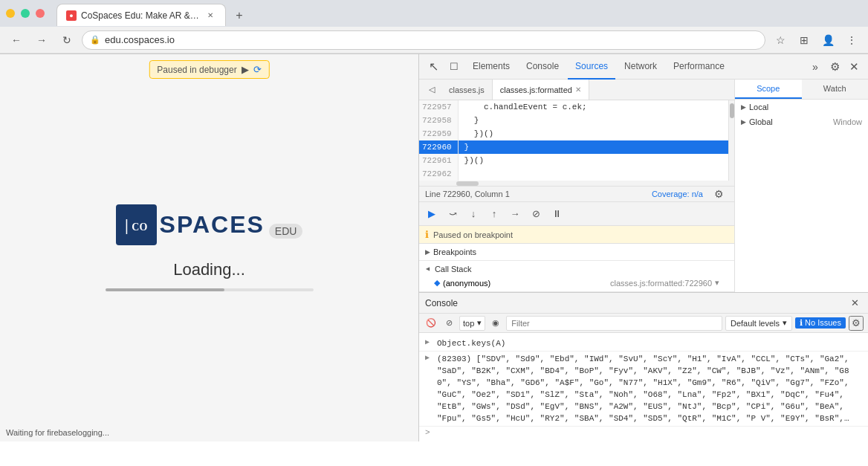 This screenshot has width=868, height=466. Describe the element at coordinates (801, 89) in the screenshot. I see `scope-tabs: Scope Watch` at that location.